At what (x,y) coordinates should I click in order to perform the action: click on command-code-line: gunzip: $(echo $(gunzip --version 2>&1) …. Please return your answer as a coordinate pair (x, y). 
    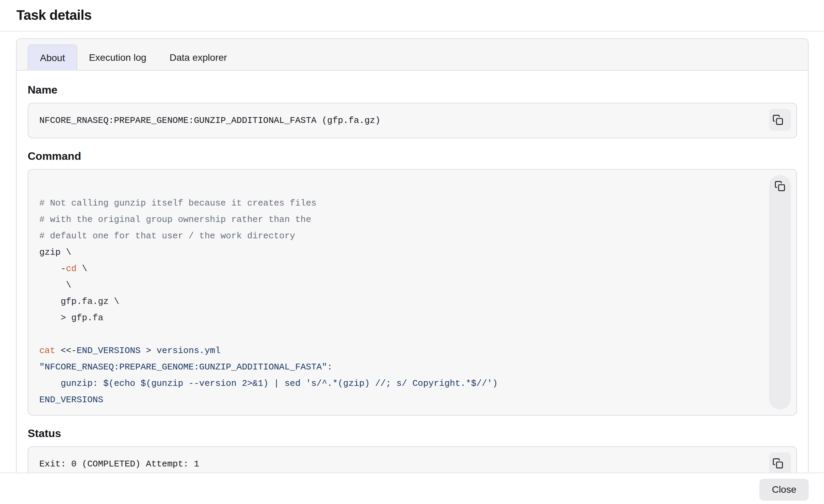
    Looking at the image, I should click on (396, 383).